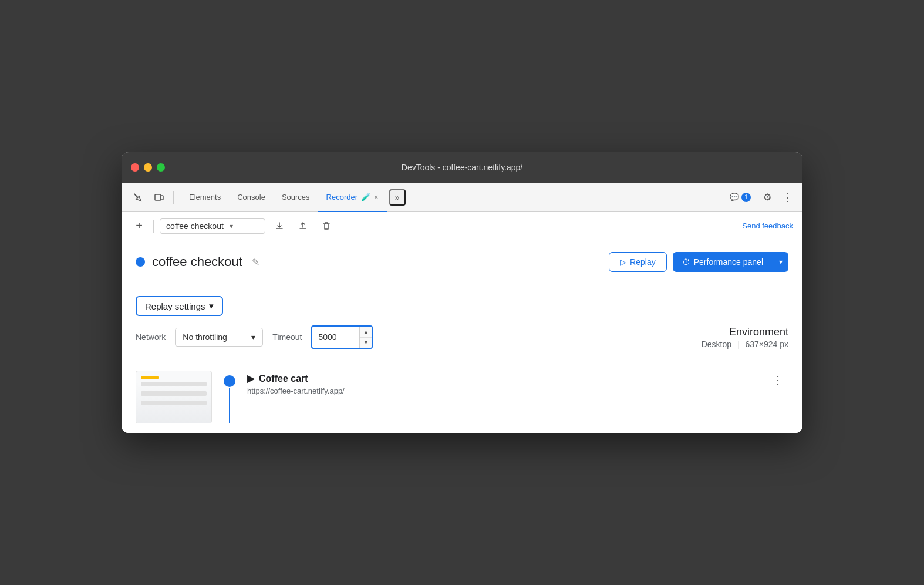 This screenshot has width=924, height=585. I want to click on main-toolbar: Elements Console Sources Recorder 🧪 × » …, so click(462, 197).